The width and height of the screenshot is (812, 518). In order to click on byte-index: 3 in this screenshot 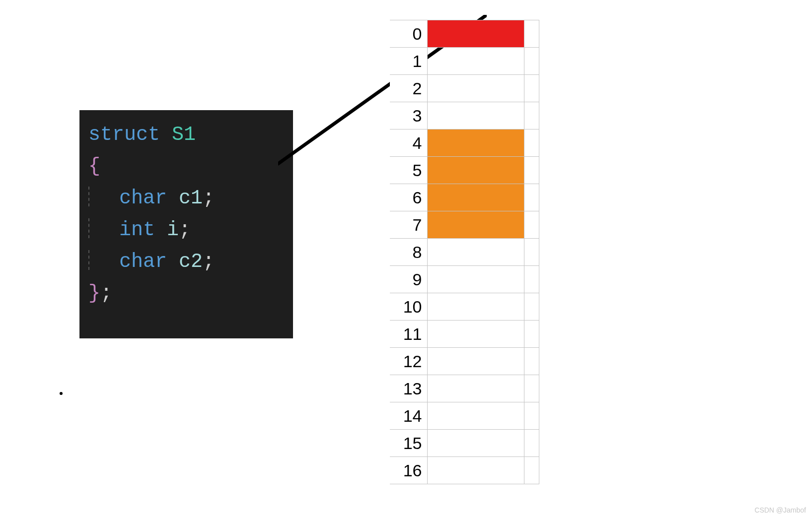, I will do `click(408, 116)`.